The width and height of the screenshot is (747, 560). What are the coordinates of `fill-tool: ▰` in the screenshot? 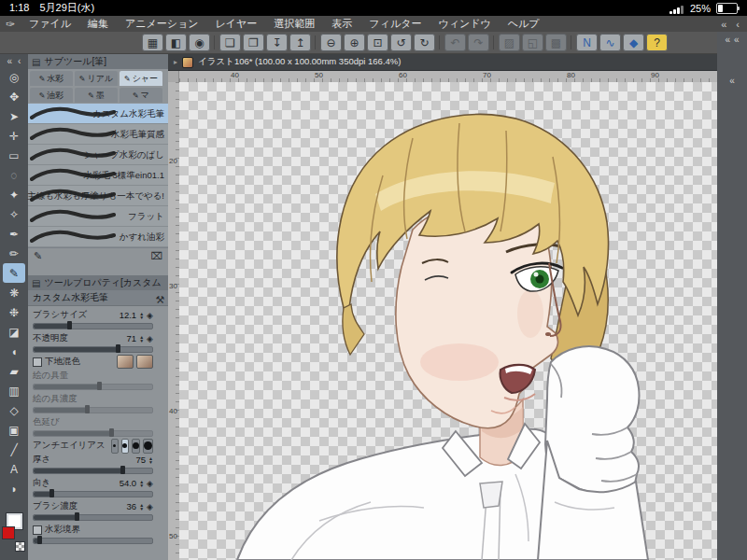 It's located at (14, 371).